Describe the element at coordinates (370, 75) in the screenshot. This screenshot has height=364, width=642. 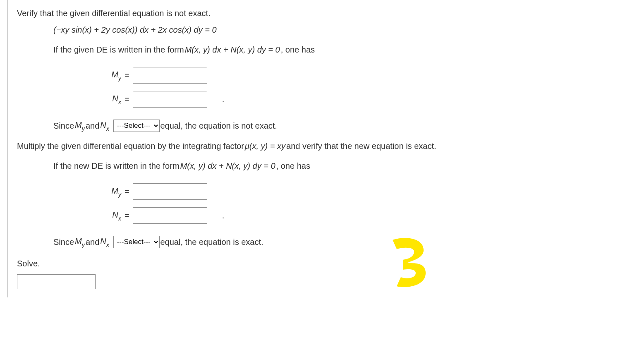
I see `my-row-1: My =` at that location.